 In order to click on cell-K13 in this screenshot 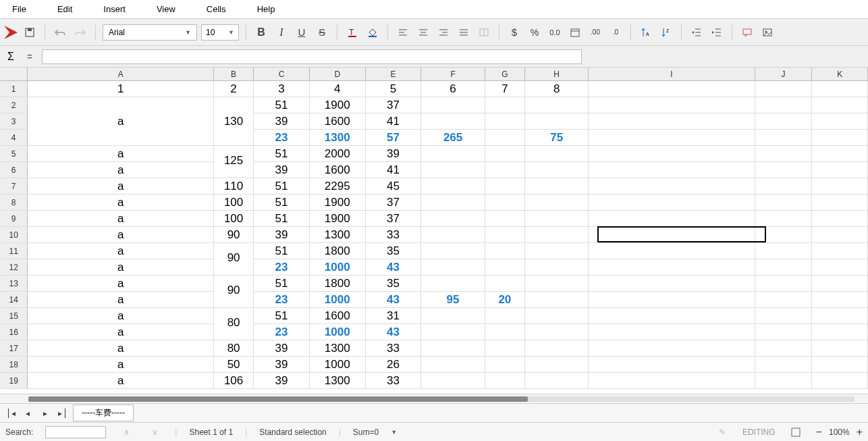, I will do `click(840, 284)`.